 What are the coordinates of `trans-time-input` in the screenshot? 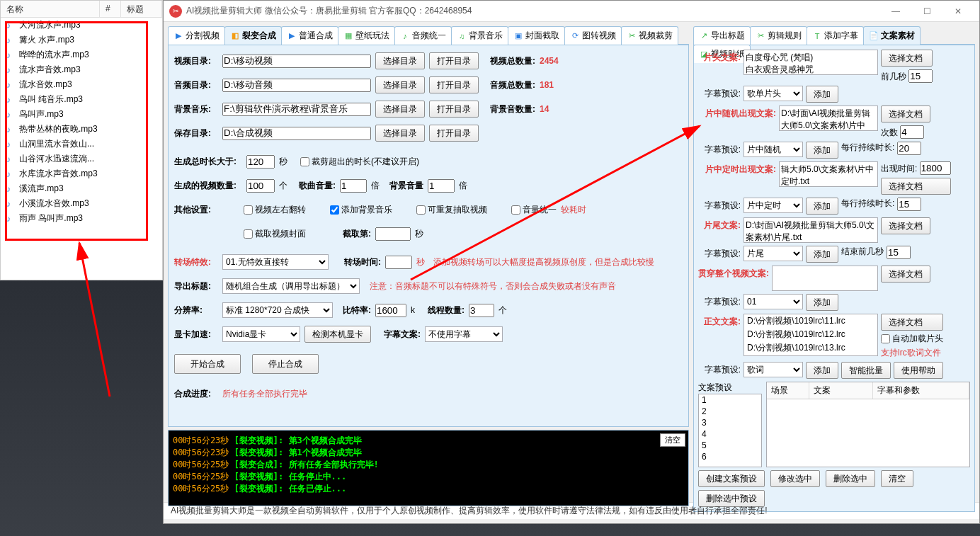 It's located at (399, 262).